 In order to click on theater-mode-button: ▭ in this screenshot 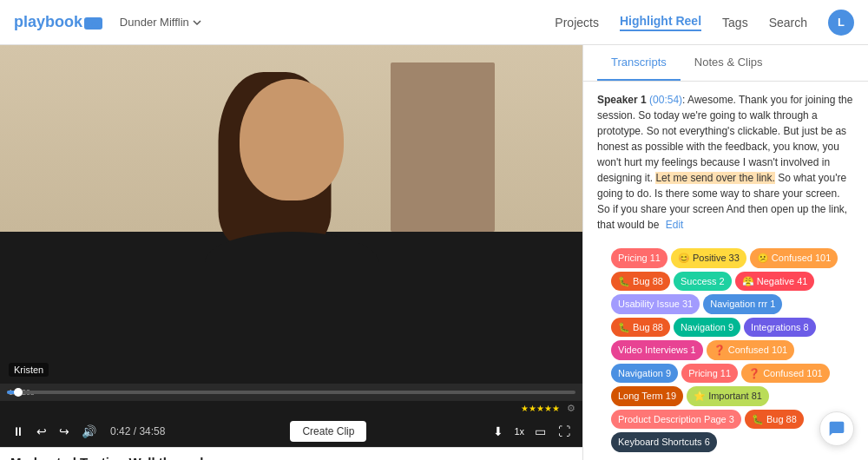, I will do `click(540, 431)`.